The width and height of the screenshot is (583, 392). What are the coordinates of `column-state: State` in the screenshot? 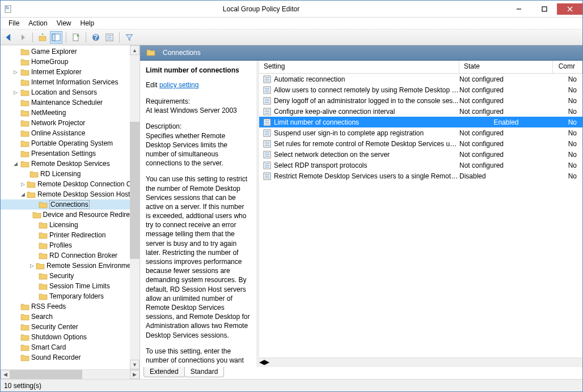 It's located at (506, 67).